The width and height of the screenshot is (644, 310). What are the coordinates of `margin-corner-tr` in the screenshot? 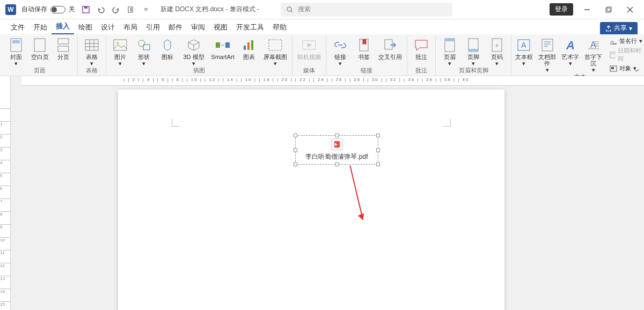 It's located at (447, 123).